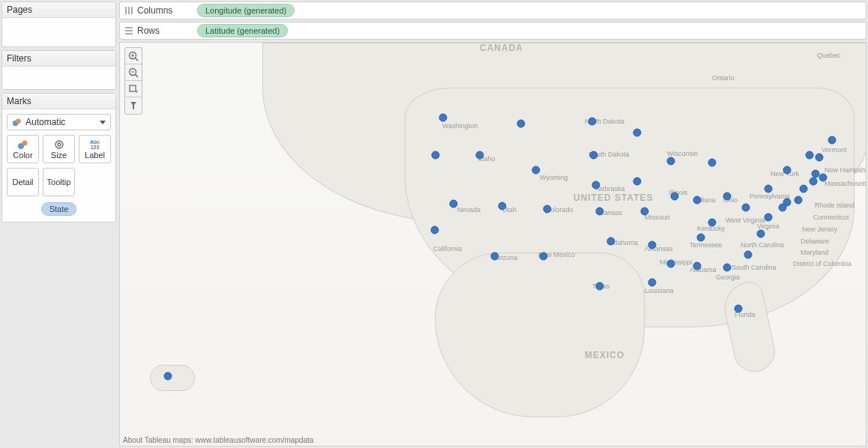  Describe the element at coordinates (59, 209) in the screenshot. I see `state-pill: State` at that location.